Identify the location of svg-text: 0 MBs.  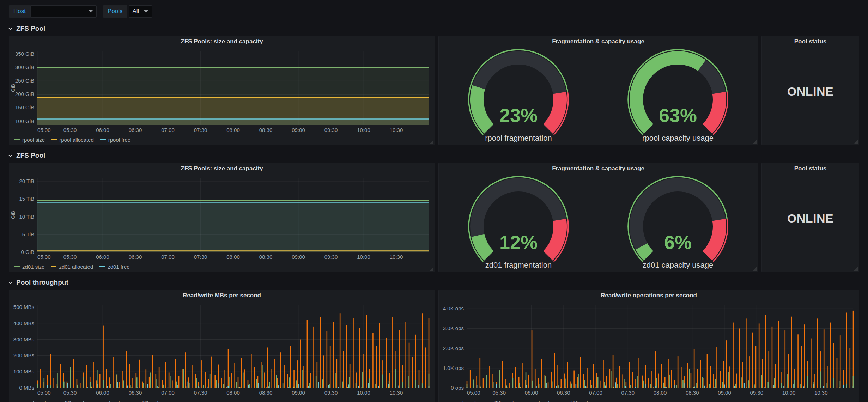
(27, 388).